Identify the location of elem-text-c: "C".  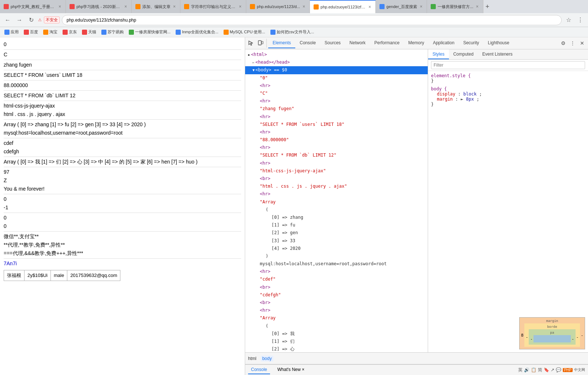
(337, 94).